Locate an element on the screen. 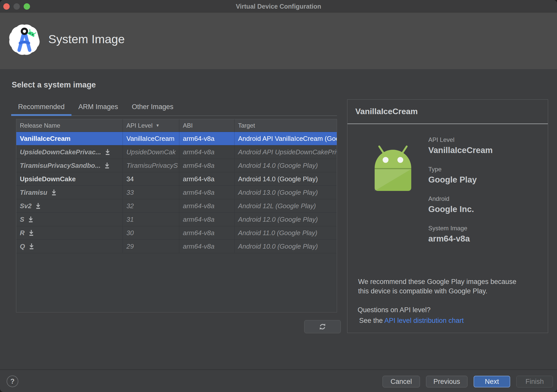 Image resolution: width=557 pixels, height=392 pixels. next-button: Next is located at coordinates (492, 382).